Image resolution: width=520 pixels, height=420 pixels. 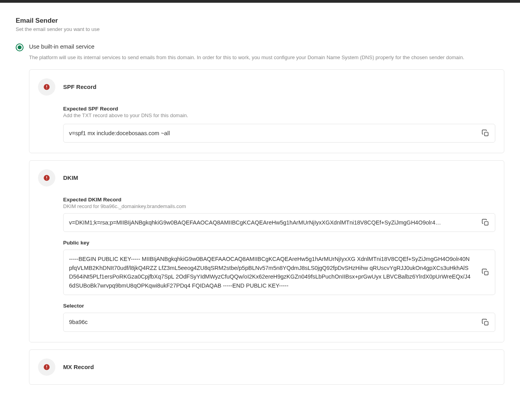 I want to click on copy-dkim-button, so click(x=485, y=223).